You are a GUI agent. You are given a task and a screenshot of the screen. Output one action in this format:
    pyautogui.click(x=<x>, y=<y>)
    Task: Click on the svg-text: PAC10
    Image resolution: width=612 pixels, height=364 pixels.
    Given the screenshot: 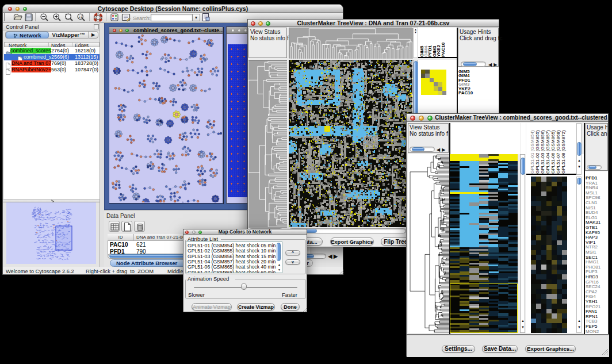 What is the action you would take?
    pyautogui.click(x=443, y=49)
    